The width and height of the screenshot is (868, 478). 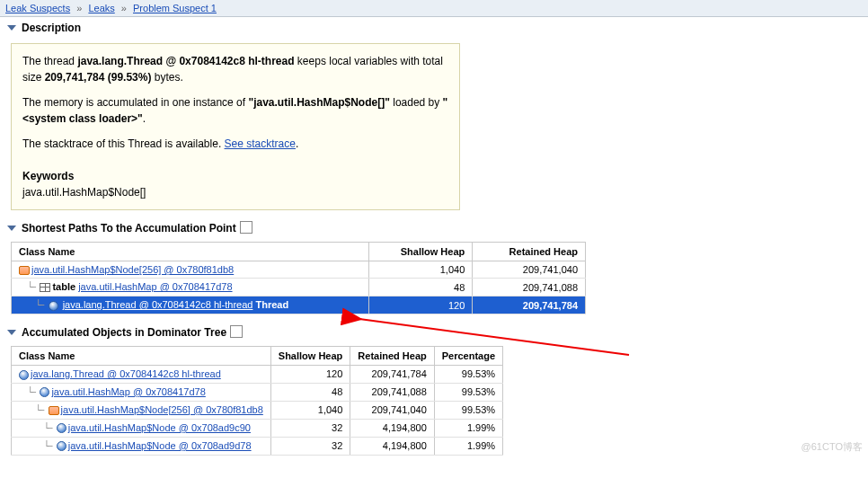 I want to click on desc-line-1: The thread java.lang.Thread @ 0x7084142c…, so click(x=235, y=69).